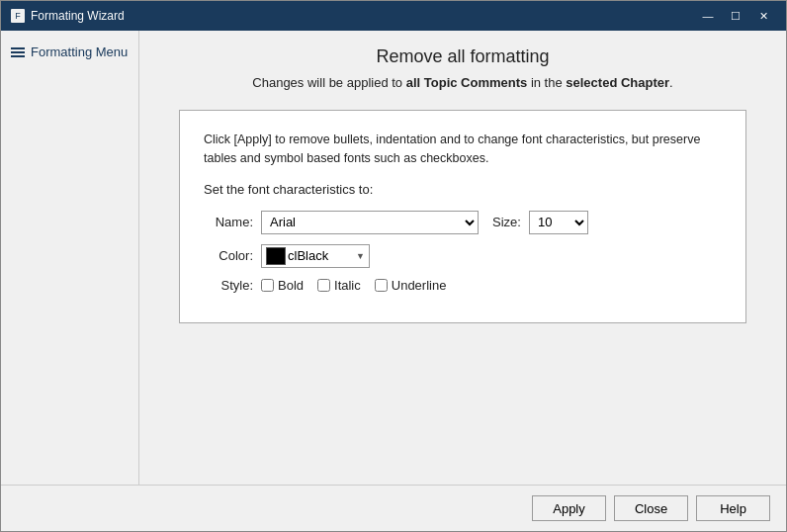  I want to click on color-select: clBlack ▼, so click(315, 256).